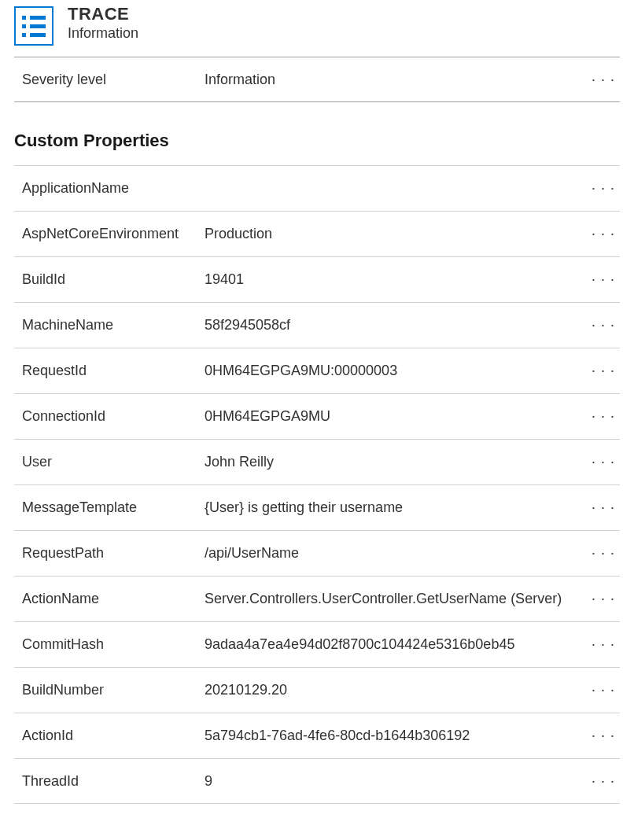 This screenshot has width=634, height=840. I want to click on severity-value: Information, so click(398, 79).